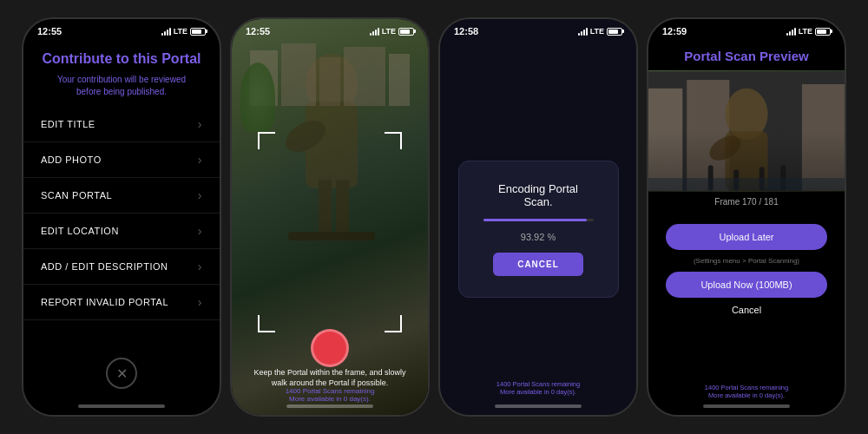 This screenshot has height=434, width=868. I want to click on scan-corner-br, so click(393, 324).